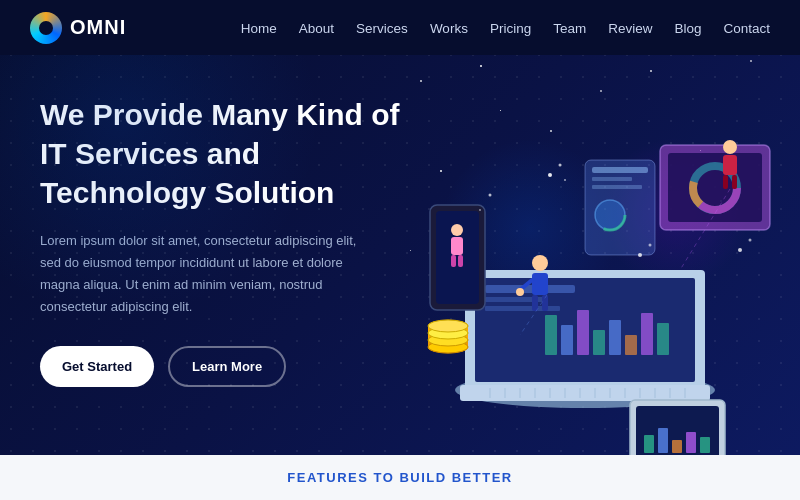 The height and width of the screenshot is (500, 800). I want to click on nav-link-about: About, so click(316, 28).